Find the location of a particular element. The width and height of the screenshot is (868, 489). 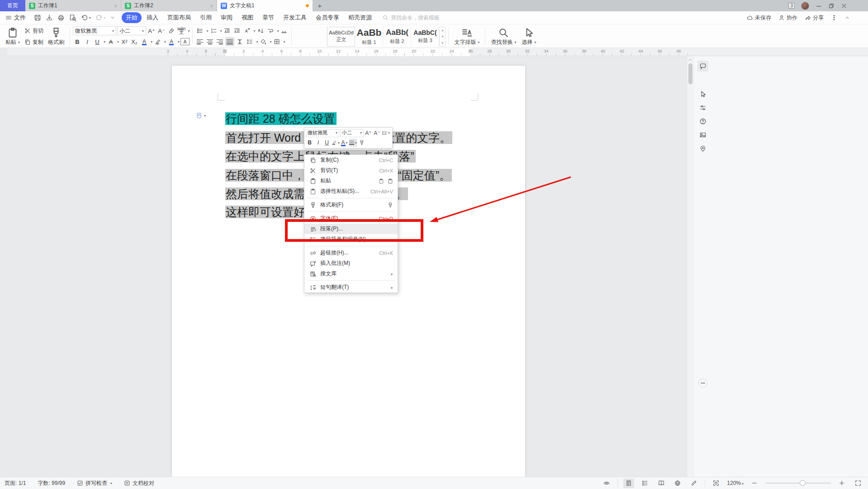

font-size-select: 小二▾ is located at coordinates (132, 31).